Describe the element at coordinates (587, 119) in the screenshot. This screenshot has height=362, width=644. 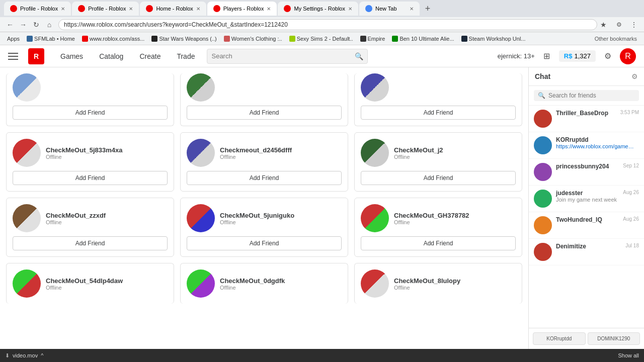
I see `chat-friend-1: Thriller_BaseDrop 3:53 PM` at that location.